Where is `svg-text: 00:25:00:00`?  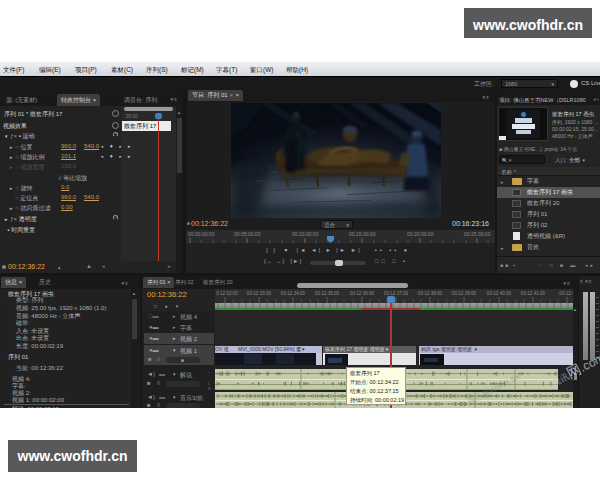
svg-text: 00:25:00:00 is located at coordinates (478, 234).